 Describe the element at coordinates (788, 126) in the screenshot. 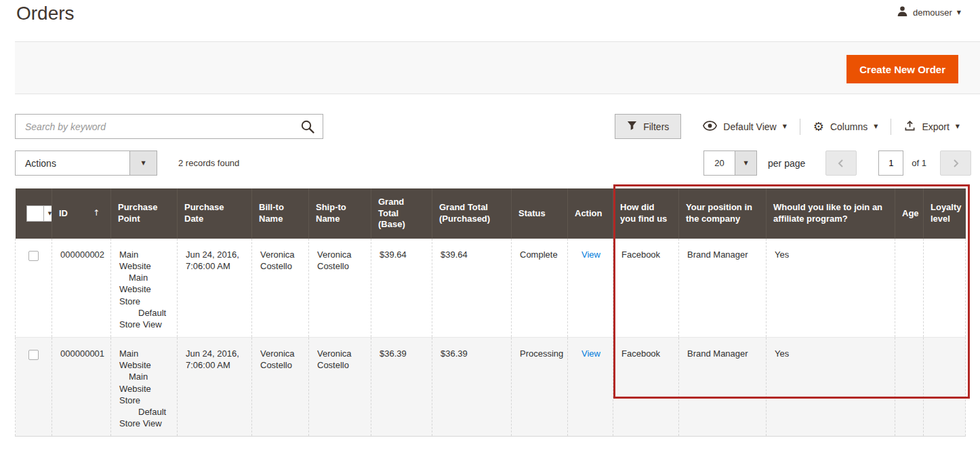

I see `grid-toolbar: Filters Default View ▼ ⚙ Columns ▼ Expor…` at that location.